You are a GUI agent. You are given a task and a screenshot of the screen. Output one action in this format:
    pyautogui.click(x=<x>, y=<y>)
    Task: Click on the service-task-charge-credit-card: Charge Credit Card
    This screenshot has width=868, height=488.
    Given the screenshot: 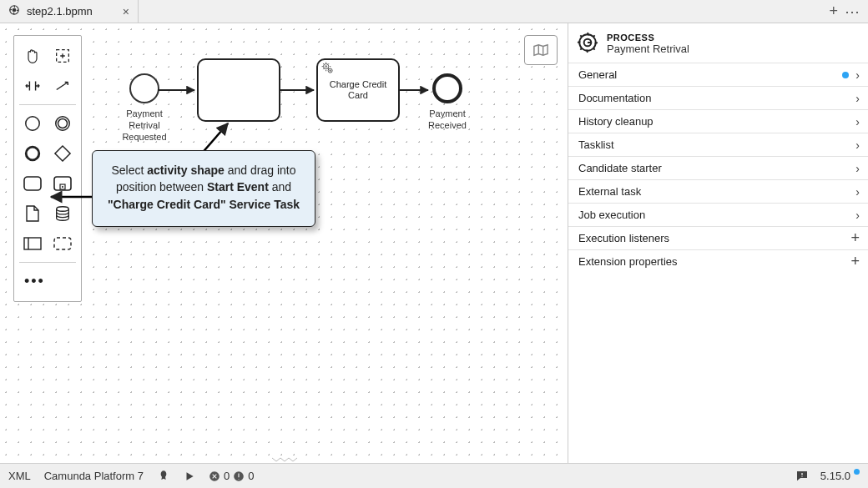 What is the action you would take?
    pyautogui.click(x=358, y=90)
    